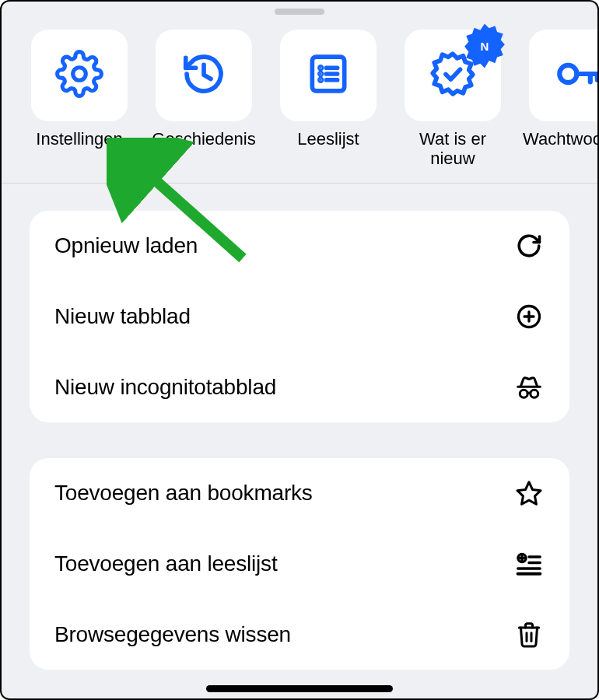  What do you see at coordinates (529, 246) in the screenshot?
I see `reload-icon` at bounding box center [529, 246].